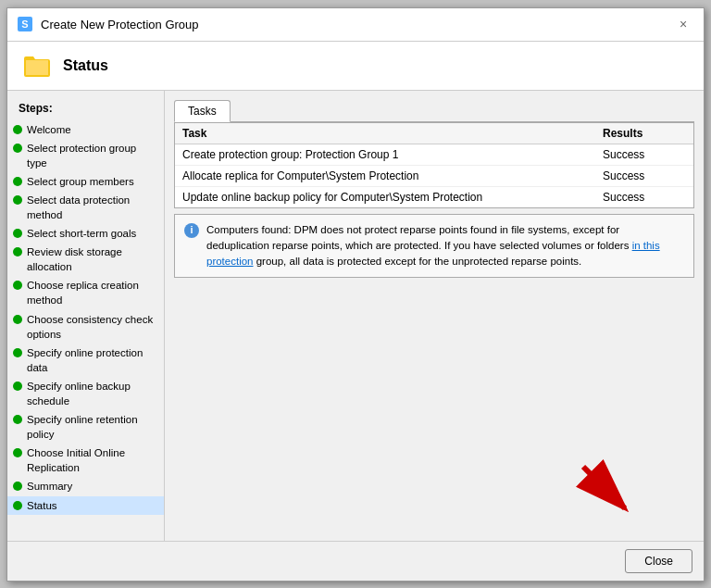 The height and width of the screenshot is (588, 711). Describe the element at coordinates (92, 207) in the screenshot. I see `step-label-select-data-protection-method: Select data protection method` at that location.